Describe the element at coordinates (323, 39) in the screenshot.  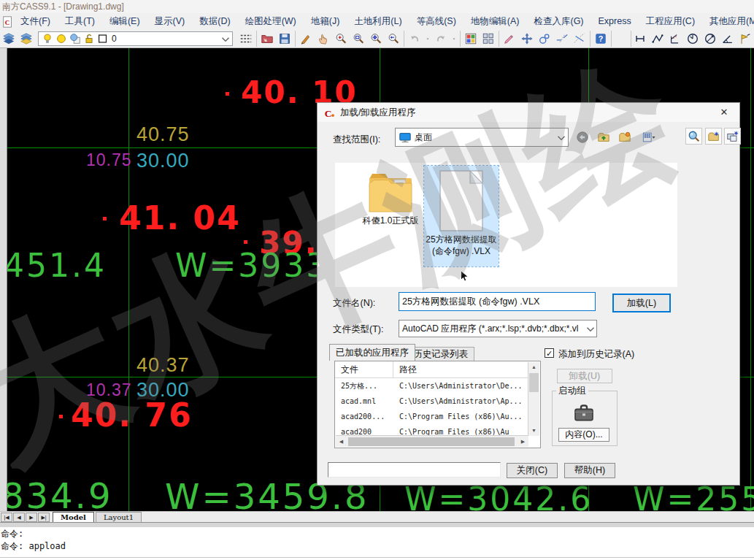
I see `pan-hand-icon` at that location.